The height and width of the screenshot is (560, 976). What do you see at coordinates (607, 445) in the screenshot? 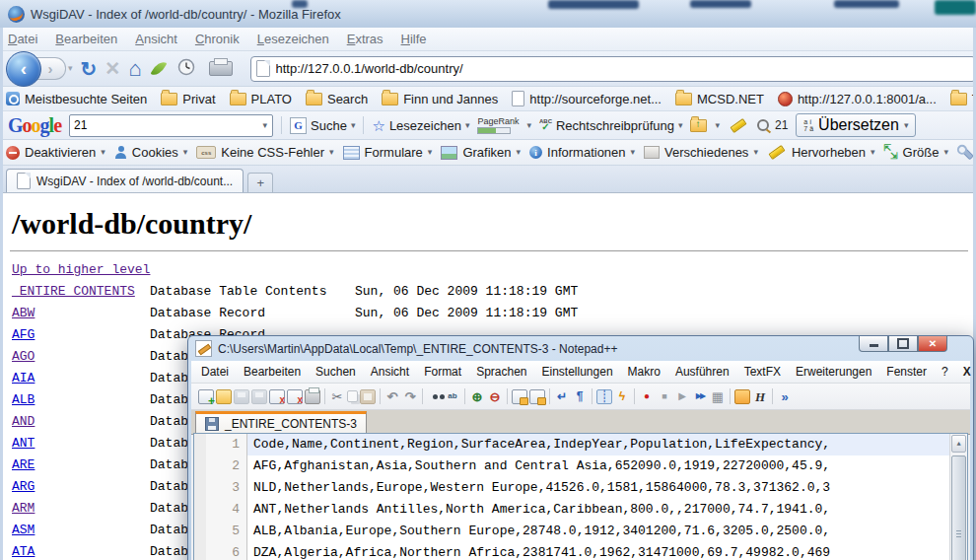
I see `line-text: Code,Name,Continent,Region,SurfaceArea,I…` at bounding box center [607, 445].